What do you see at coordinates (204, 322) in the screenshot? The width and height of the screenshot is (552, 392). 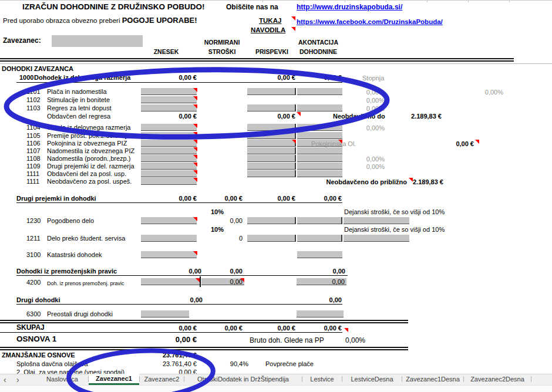 I see `summary-rule` at bounding box center [204, 322].